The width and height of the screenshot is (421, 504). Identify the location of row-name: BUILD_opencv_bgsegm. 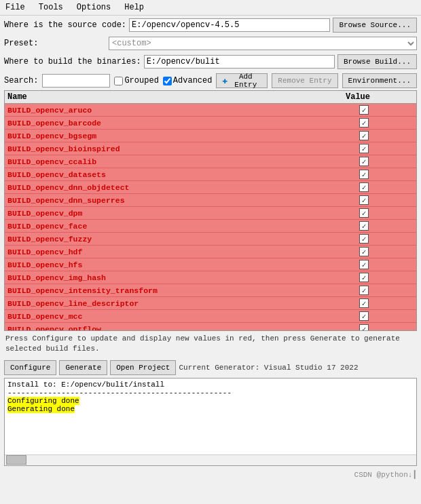
(183, 136).